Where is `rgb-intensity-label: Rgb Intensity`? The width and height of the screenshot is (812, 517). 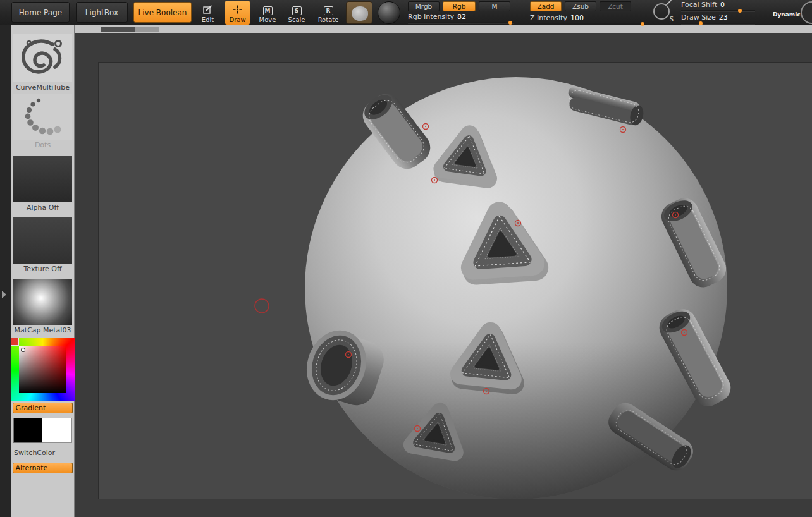
rgb-intensity-label: Rgb Intensity is located at coordinates (431, 16).